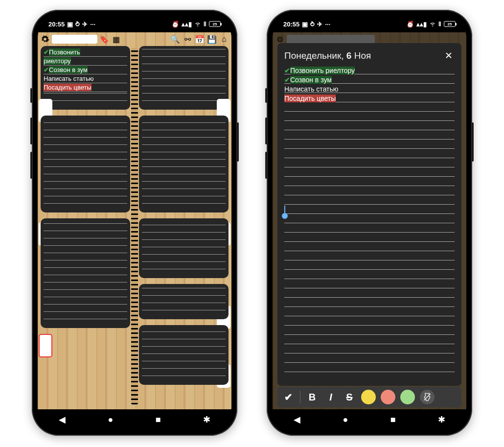  I want to click on task-row: ✔Позвонить, so click(85, 52).